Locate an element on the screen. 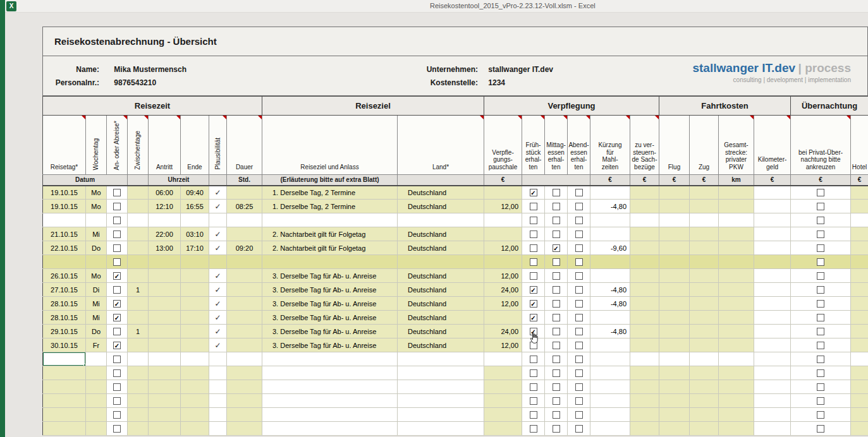 The height and width of the screenshot is (437, 868). unternehmen-value: stallwanger IT.dev is located at coordinates (521, 69).